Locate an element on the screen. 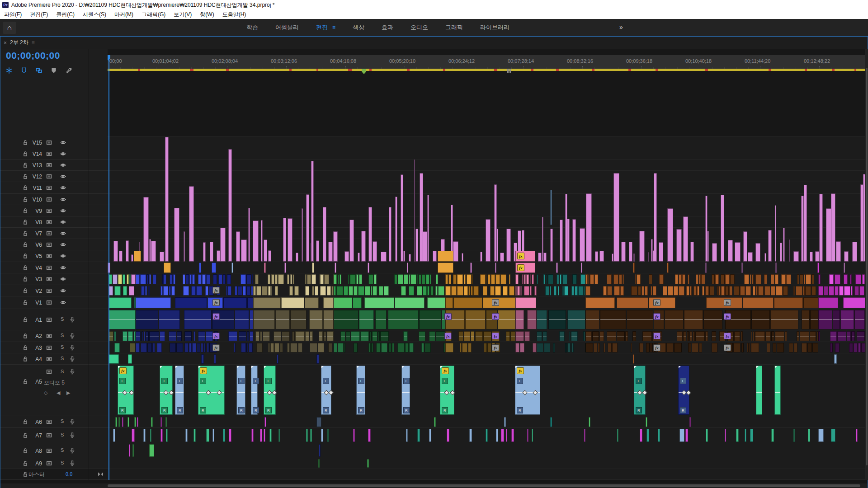 This screenshot has height=488, width=868. menu-마커(M): 마커(M) is located at coordinates (124, 14).